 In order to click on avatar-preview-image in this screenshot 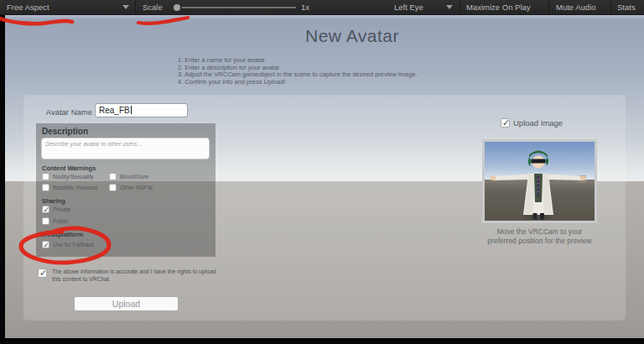, I will do `click(540, 181)`.